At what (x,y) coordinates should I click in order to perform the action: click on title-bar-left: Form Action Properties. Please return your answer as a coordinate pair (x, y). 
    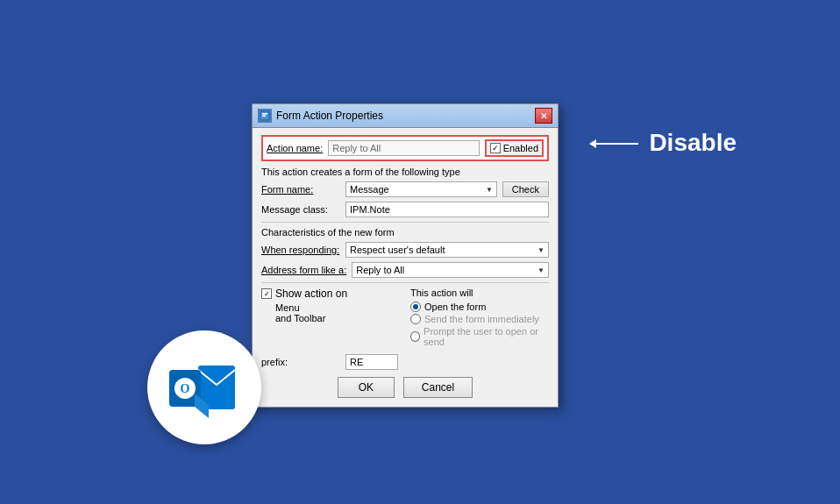
    Looking at the image, I should click on (321, 116).